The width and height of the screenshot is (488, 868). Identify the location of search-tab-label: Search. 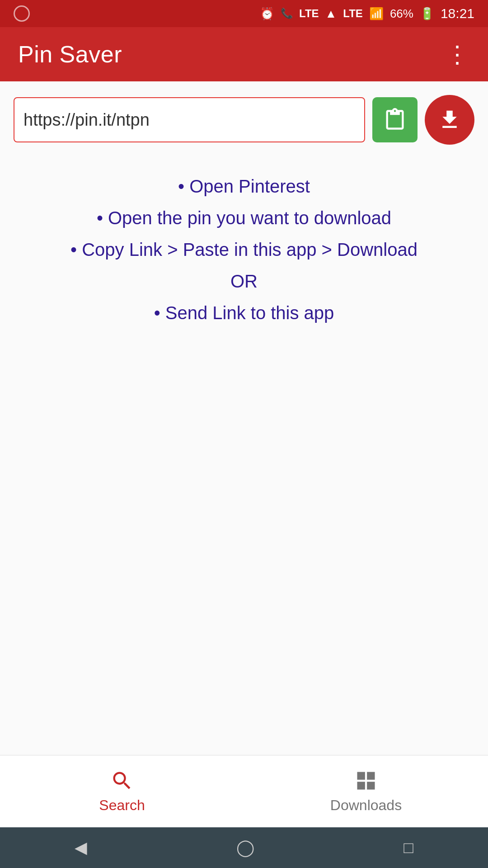
(122, 806).